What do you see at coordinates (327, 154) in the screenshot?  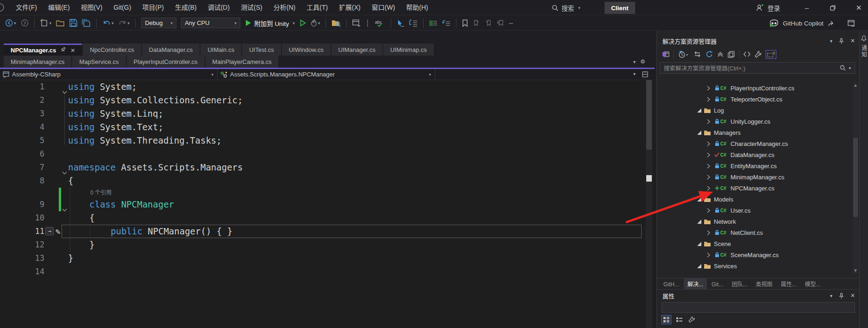 I see `code-line: 6` at bounding box center [327, 154].